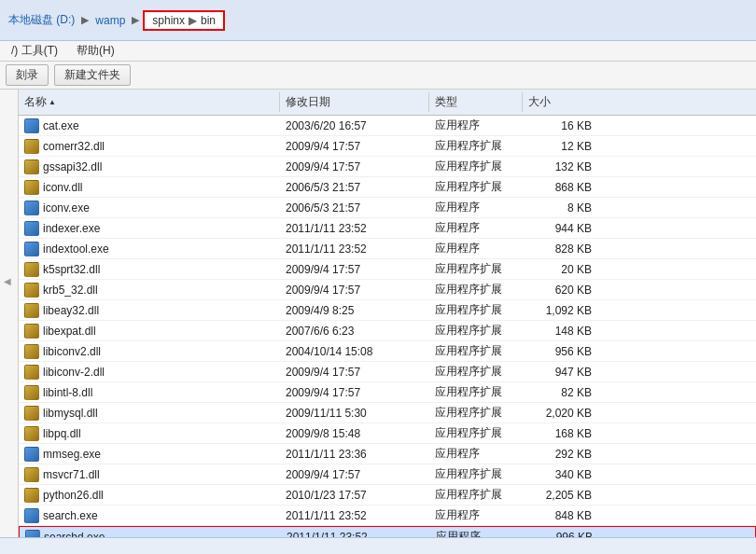  What do you see at coordinates (208, 21) in the screenshot?
I see `breadcrumb-bin: bin` at bounding box center [208, 21].